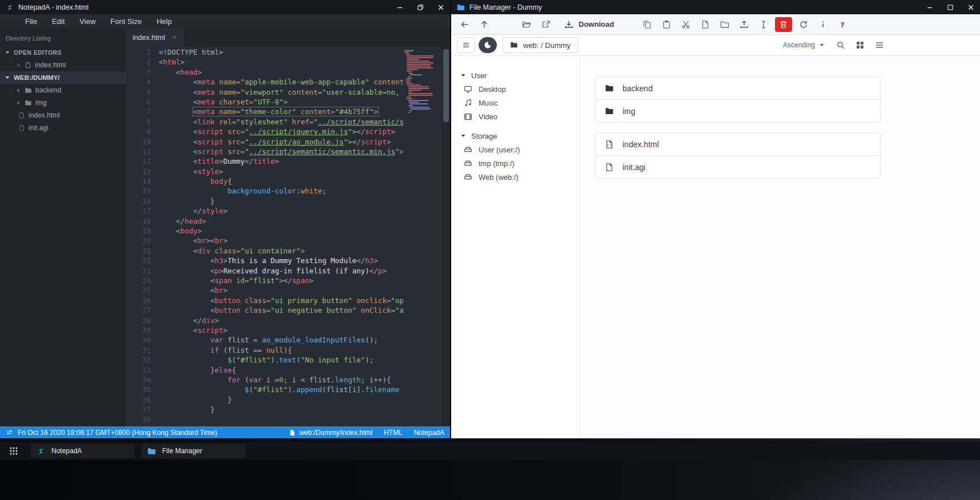 The image size is (980, 500). I want to click on code-line-16: 16 }, so click(264, 201).